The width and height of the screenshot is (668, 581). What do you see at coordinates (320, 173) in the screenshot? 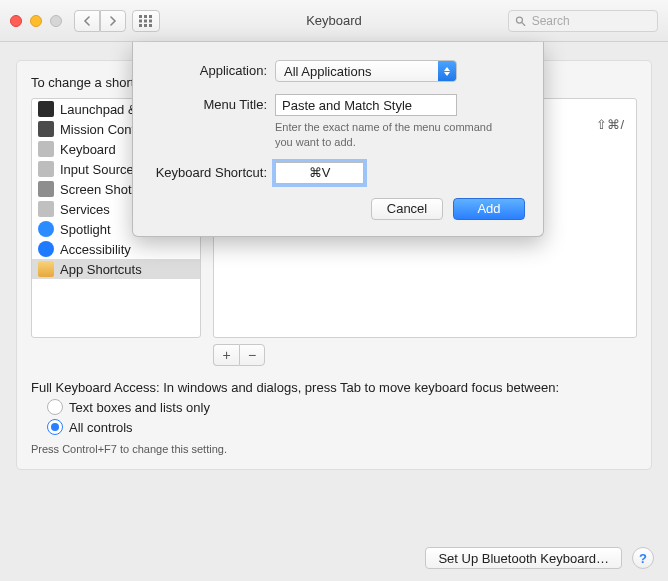
I see `keyboard-shortcut-field: ⌘V` at bounding box center [320, 173].